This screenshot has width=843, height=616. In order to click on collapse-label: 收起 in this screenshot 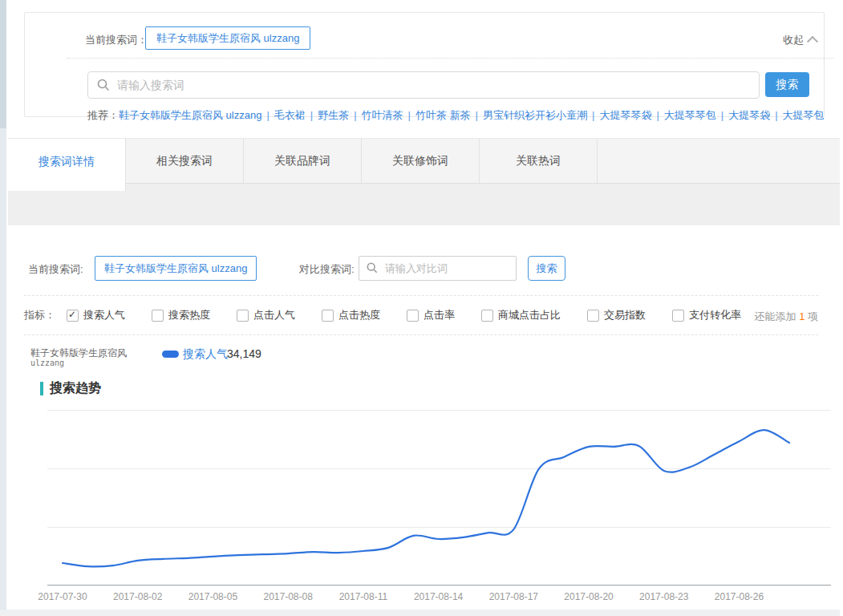, I will do `click(793, 40)`.